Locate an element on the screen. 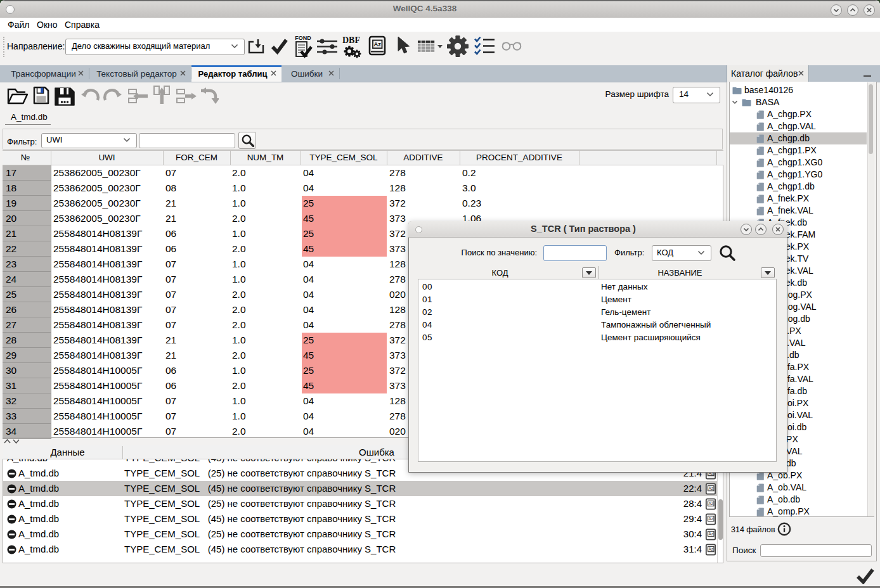  svg-text: DBF is located at coordinates (351, 41).